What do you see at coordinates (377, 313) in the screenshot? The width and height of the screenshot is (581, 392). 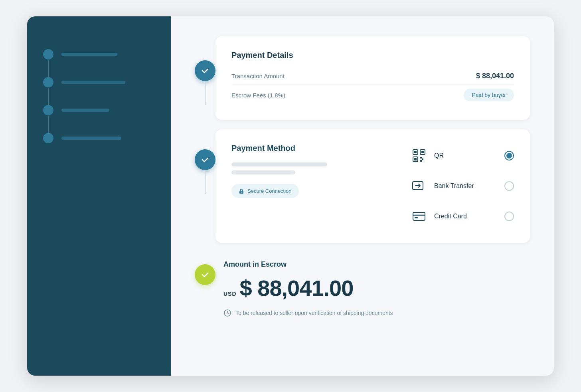 I see `escrow-note: To be released to seller upon verificati…` at bounding box center [377, 313].